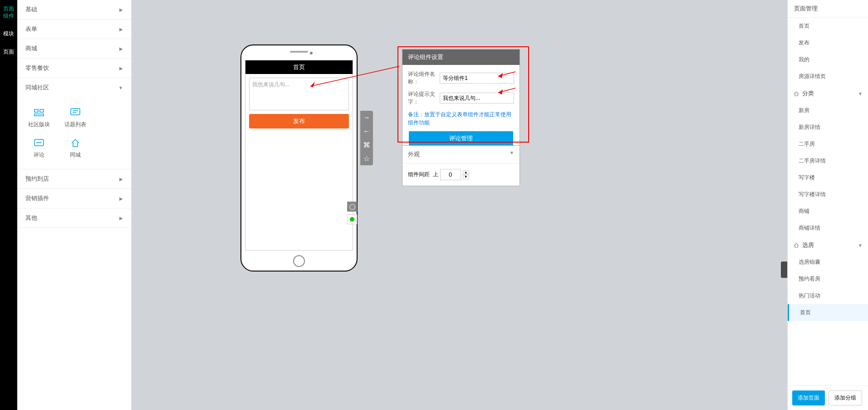 The height and width of the screenshot is (410, 868). What do you see at coordinates (828, 144) in the screenshot?
I see `page-item-second-hand: 二手房` at bounding box center [828, 144].